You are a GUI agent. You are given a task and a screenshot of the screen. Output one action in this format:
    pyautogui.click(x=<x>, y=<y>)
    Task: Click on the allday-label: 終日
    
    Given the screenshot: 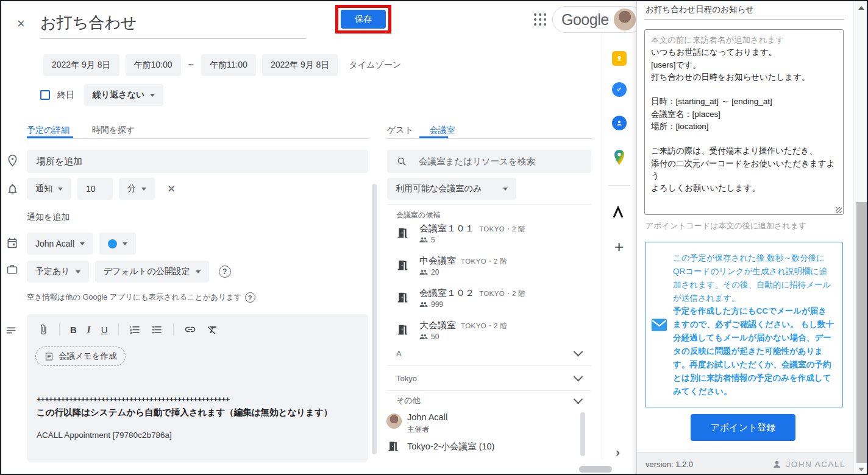 What is the action you would take?
    pyautogui.click(x=66, y=95)
    